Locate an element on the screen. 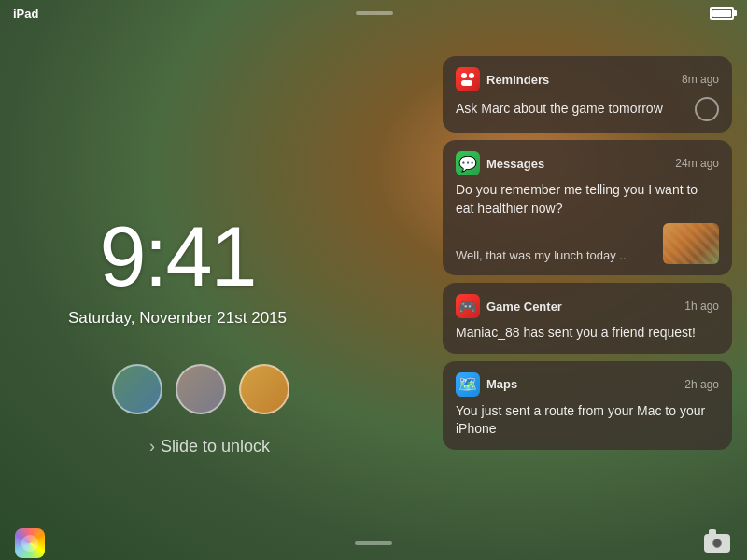 This screenshot has height=560, width=747. bottom-bar is located at coordinates (374, 543).